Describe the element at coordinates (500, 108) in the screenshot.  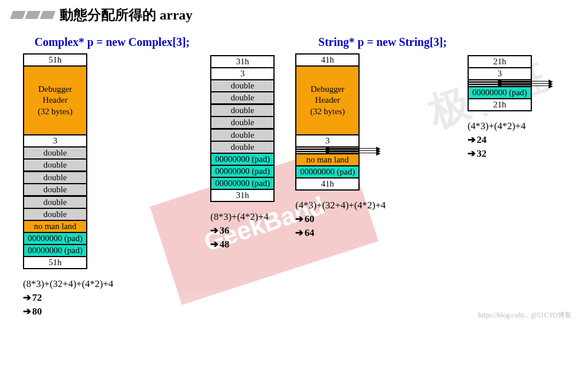
I see `col-string-release: 21h 3 ▶ ▶ ▶ 00000000 (pad) 21h (4*3)+(4*…` at that location.